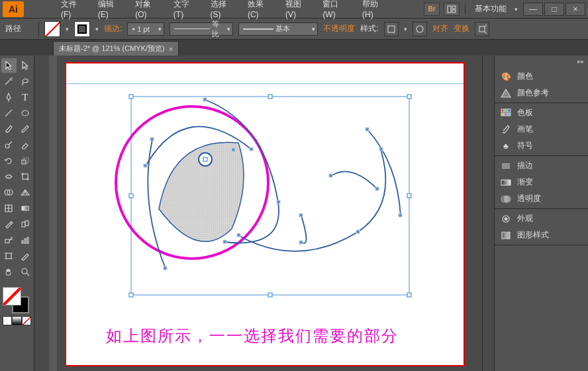 The width and height of the screenshot is (588, 371). What do you see at coordinates (491, 9) in the screenshot?
I see `workspace-label: 基本功能` at bounding box center [491, 9].